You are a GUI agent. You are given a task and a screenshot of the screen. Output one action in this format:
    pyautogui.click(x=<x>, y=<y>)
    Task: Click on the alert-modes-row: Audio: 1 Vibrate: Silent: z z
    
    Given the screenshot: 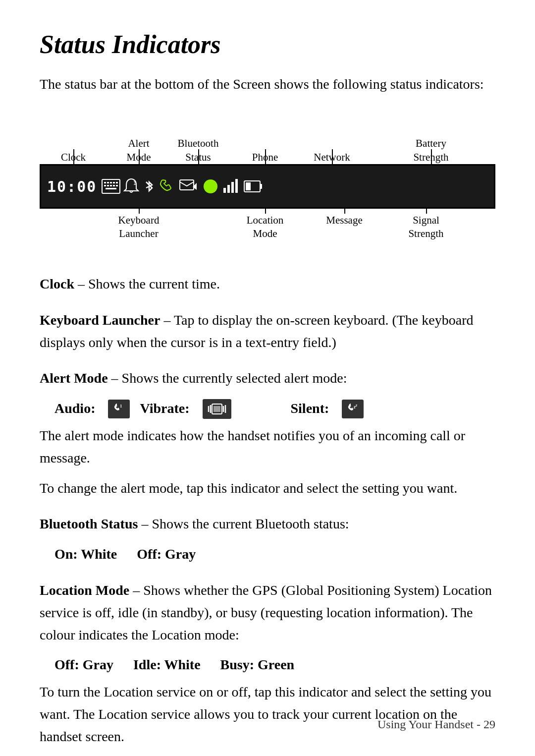 What is the action you would take?
    pyautogui.click(x=275, y=408)
    